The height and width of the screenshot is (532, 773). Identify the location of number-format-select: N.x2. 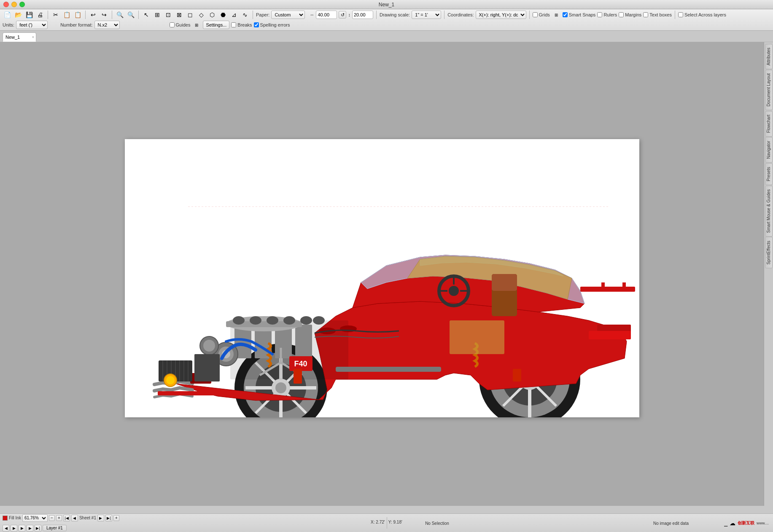
(107, 25).